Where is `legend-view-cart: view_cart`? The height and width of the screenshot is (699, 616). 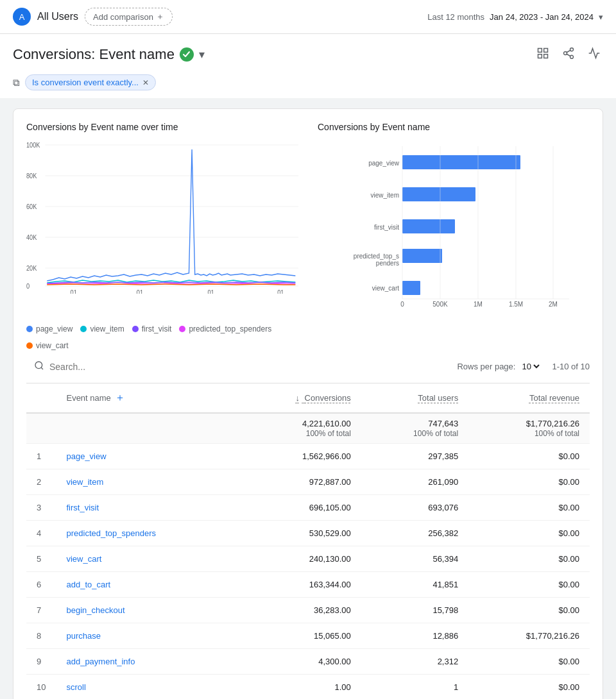 legend-view-cart: view_cart is located at coordinates (47, 346).